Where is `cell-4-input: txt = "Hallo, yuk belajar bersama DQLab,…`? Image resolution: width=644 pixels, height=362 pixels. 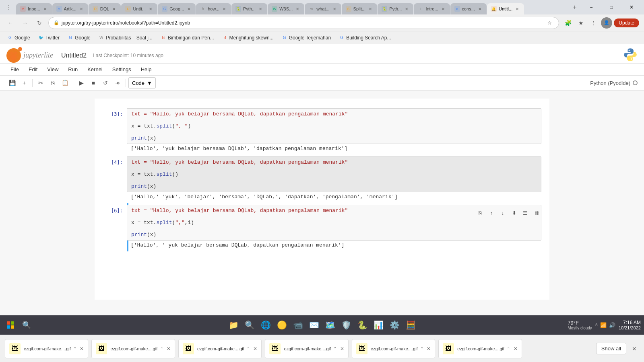
cell-4-input: txt = "Hallo, yuk belajar bersama DQLab,… is located at coordinates (334, 175).